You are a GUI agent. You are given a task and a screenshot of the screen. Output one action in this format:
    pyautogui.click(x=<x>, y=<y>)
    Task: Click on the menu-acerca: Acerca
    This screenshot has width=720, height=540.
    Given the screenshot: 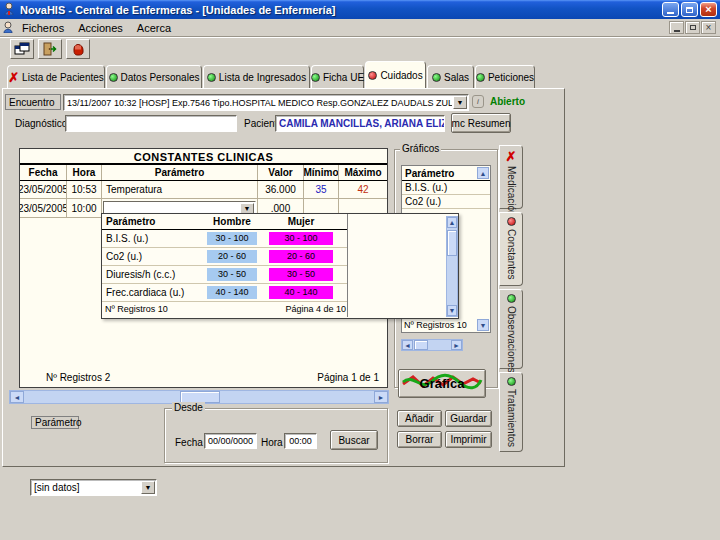 What is the action you would take?
    pyautogui.click(x=154, y=28)
    